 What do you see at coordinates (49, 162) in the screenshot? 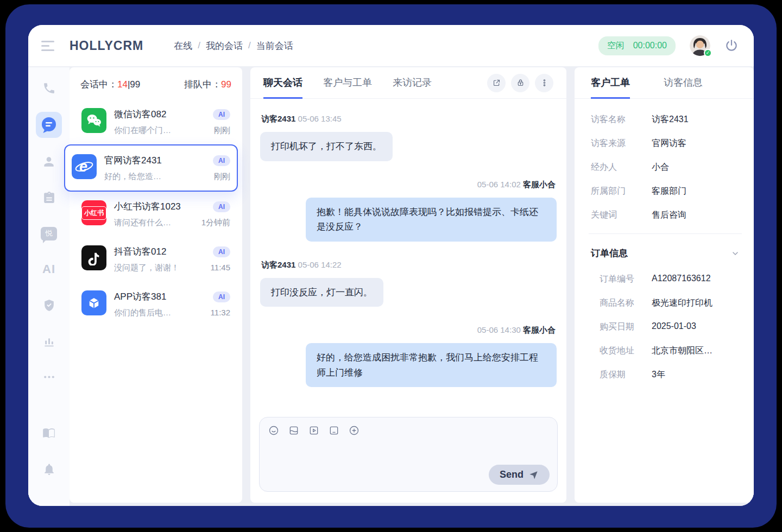
I see `sidebar-item-contacts` at bounding box center [49, 162].